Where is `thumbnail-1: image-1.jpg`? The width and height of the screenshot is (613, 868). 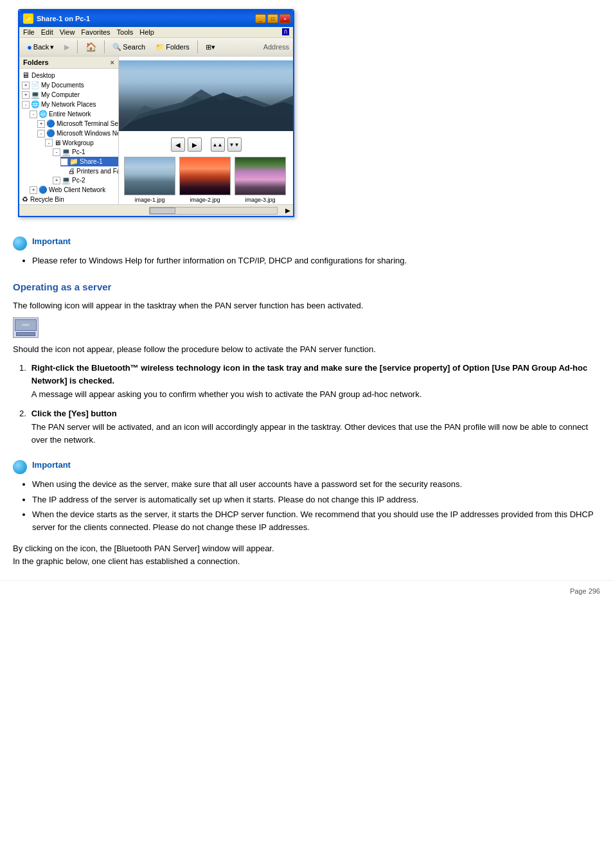
thumbnail-1: image-1.jpg is located at coordinates (150, 180).